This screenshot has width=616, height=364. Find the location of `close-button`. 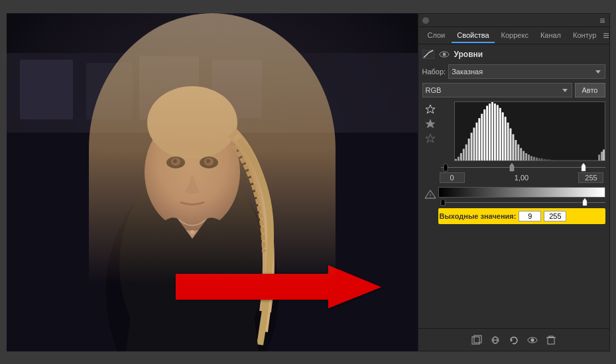

close-button is located at coordinates (426, 21).